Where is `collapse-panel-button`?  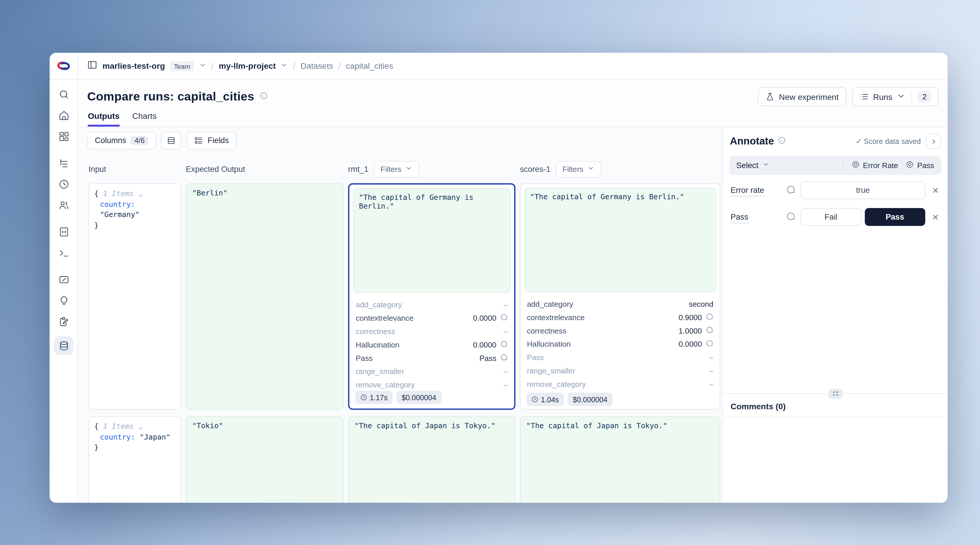 collapse-panel-button is located at coordinates (934, 141).